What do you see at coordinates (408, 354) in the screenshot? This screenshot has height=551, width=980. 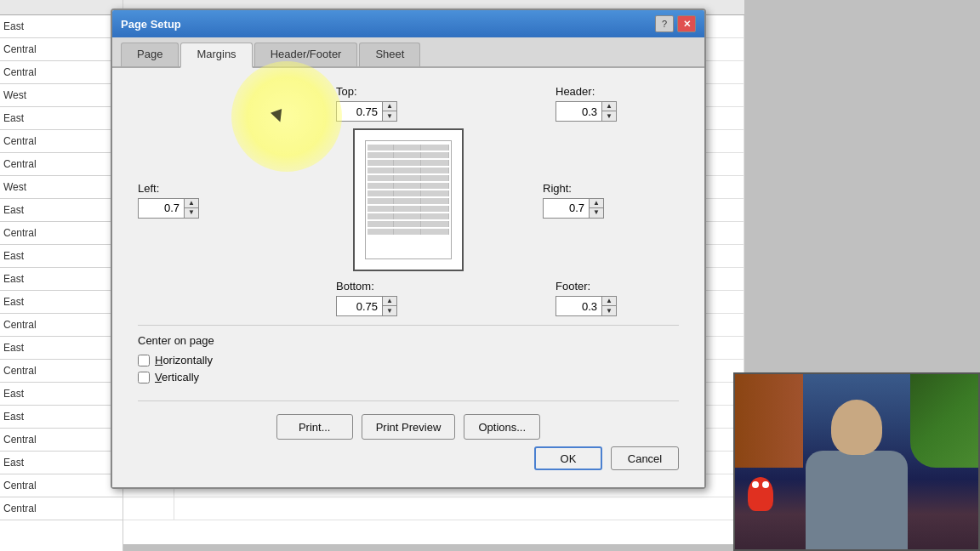 I see `center-on-page-section: Center on page Horizontally Vertically` at bounding box center [408, 354].